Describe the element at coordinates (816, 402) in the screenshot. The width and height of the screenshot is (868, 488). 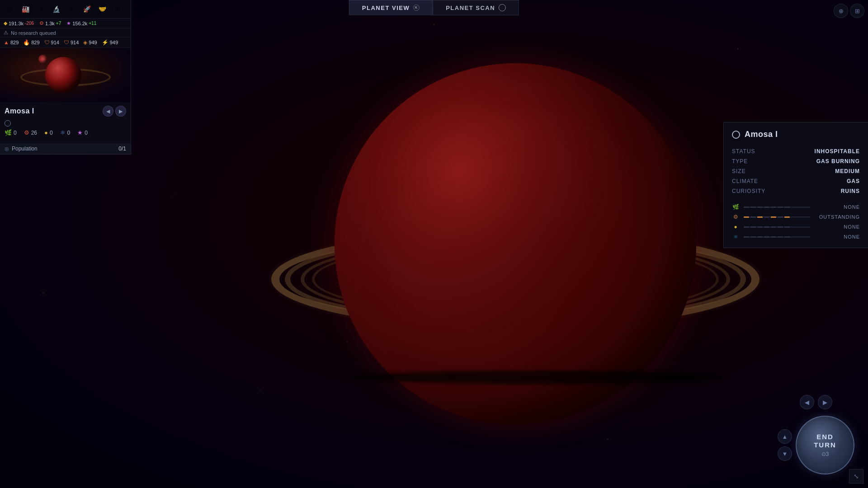
I see `nav-buttons-row: ◀ ▶` at that location.